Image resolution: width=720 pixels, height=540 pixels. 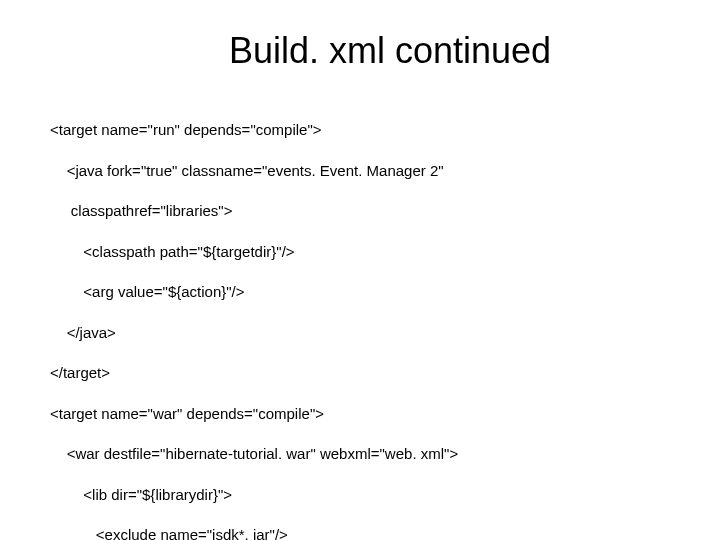 I want to click on code-line: <classpath path="${targetdir}"/>, so click(x=360, y=252).